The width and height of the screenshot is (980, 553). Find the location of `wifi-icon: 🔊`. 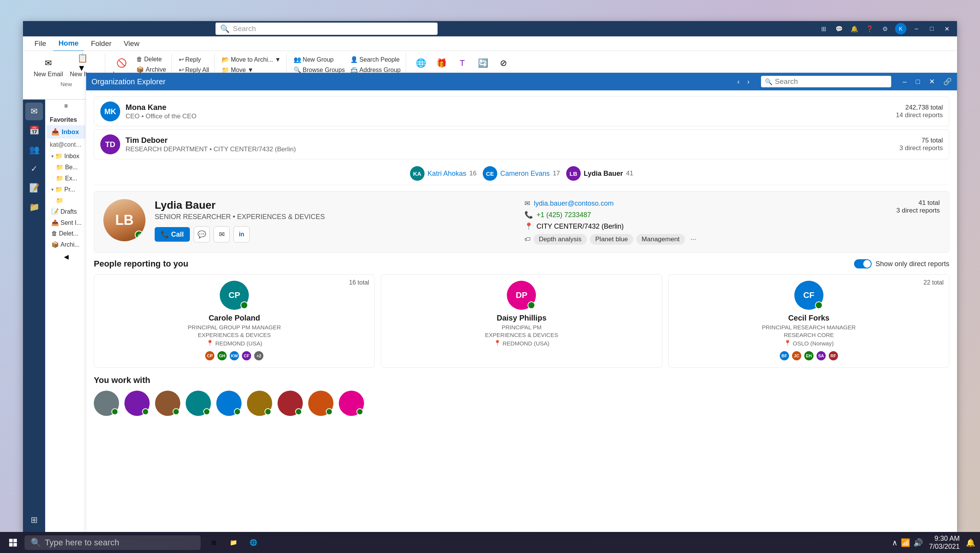

wifi-icon: 🔊 is located at coordinates (918, 543).